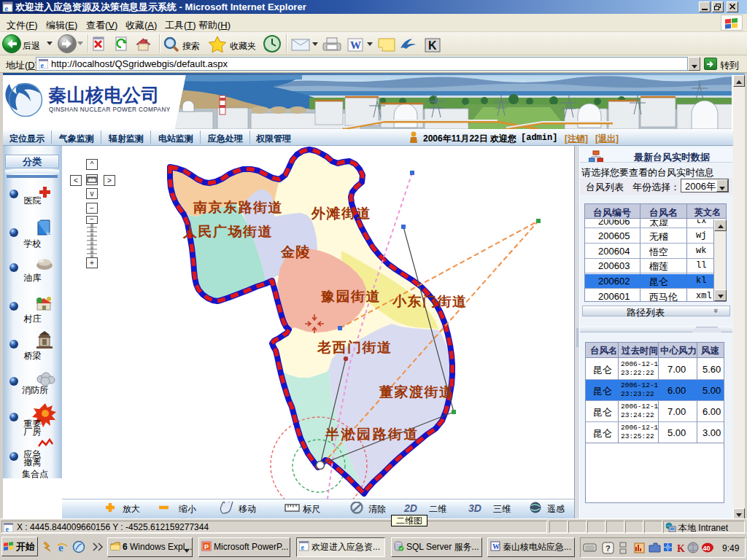 The width and height of the screenshot is (747, 560). I want to click on svg-text: 豫园街道, so click(351, 296).